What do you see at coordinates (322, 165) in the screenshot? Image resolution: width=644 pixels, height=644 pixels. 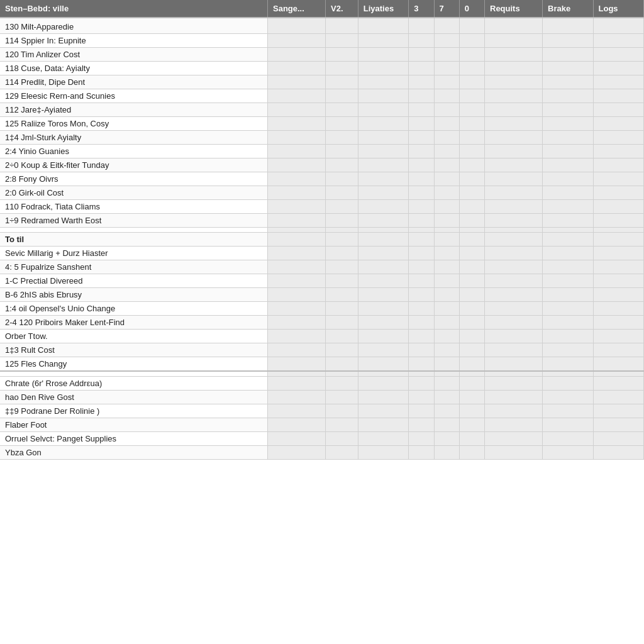 I see `table-row: 2÷0 Koup & Eitk-fiter Tunday` at bounding box center [322, 165].